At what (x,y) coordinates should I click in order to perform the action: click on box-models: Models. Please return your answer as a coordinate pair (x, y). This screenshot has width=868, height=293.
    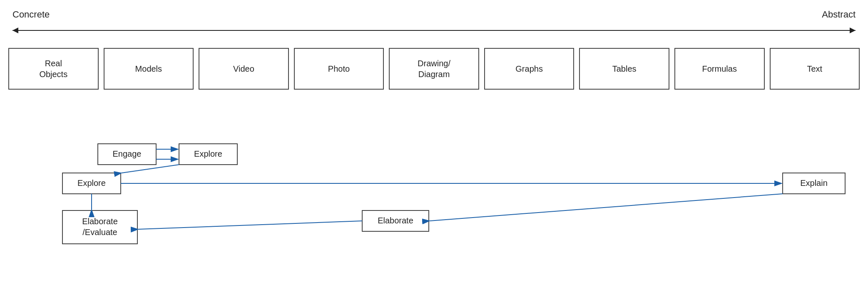
    Looking at the image, I should click on (149, 69).